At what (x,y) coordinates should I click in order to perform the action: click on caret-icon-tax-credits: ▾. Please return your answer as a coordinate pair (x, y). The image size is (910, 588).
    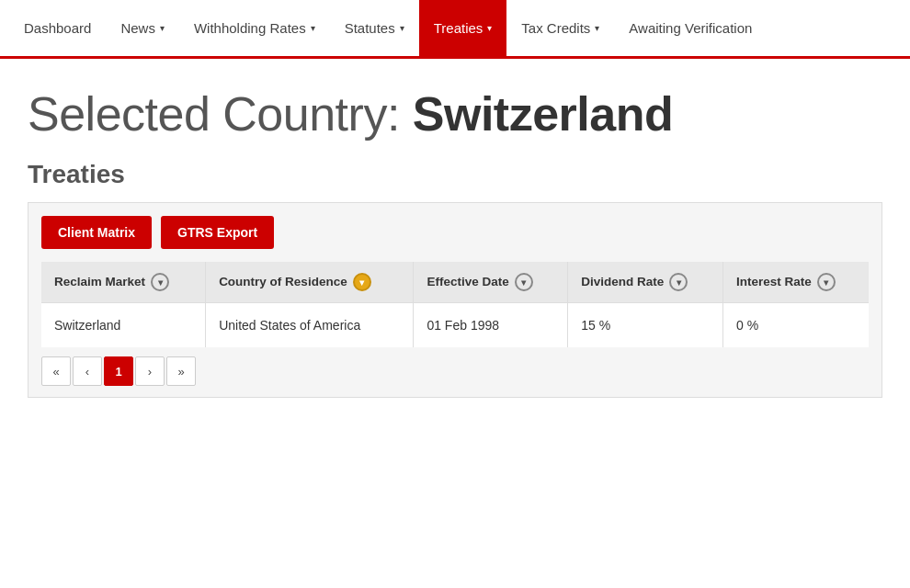
    Looking at the image, I should click on (597, 28).